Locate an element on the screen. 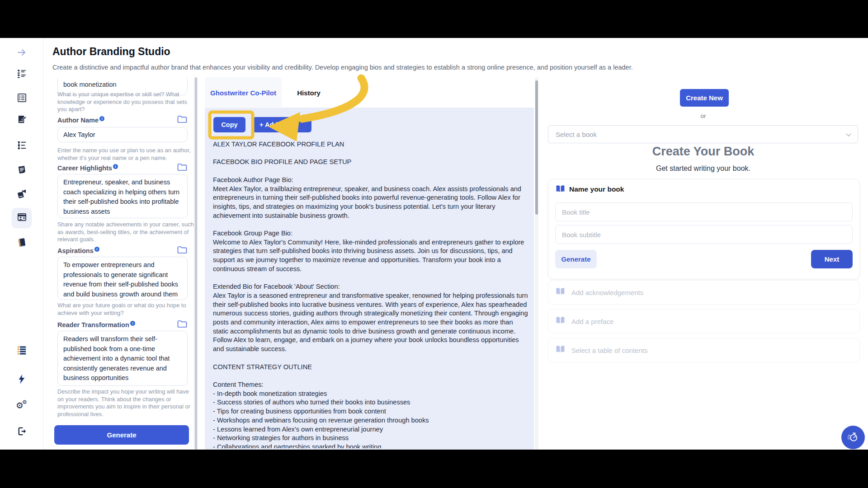 This screenshot has width=868, height=488. sidebar-item-quick-actions is located at coordinates (22, 380).